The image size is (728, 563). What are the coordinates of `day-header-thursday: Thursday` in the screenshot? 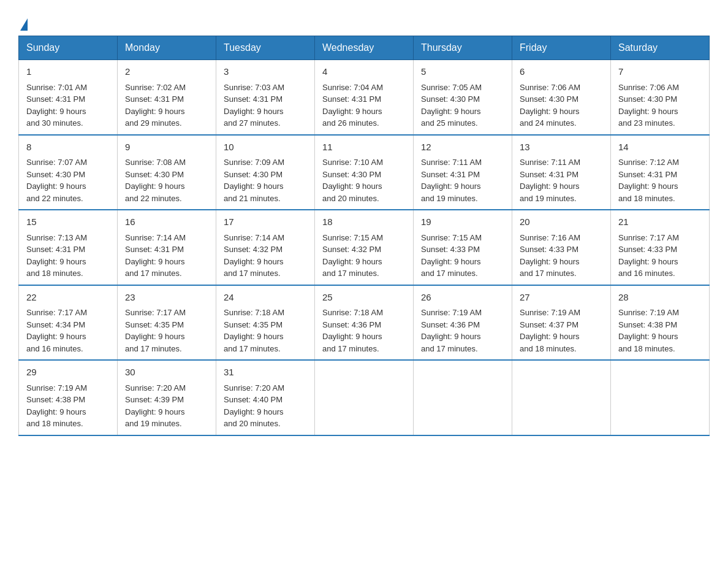 It's located at (463, 48).